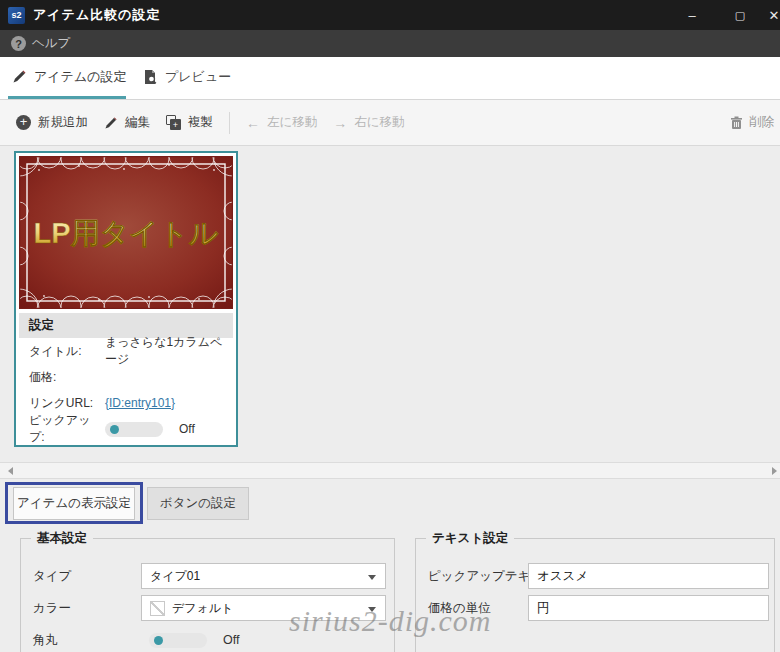 The width and height of the screenshot is (780, 652). What do you see at coordinates (126, 351) in the screenshot?
I see `card-field-title: タイトル: まっさらな1カラムページ` at bounding box center [126, 351].